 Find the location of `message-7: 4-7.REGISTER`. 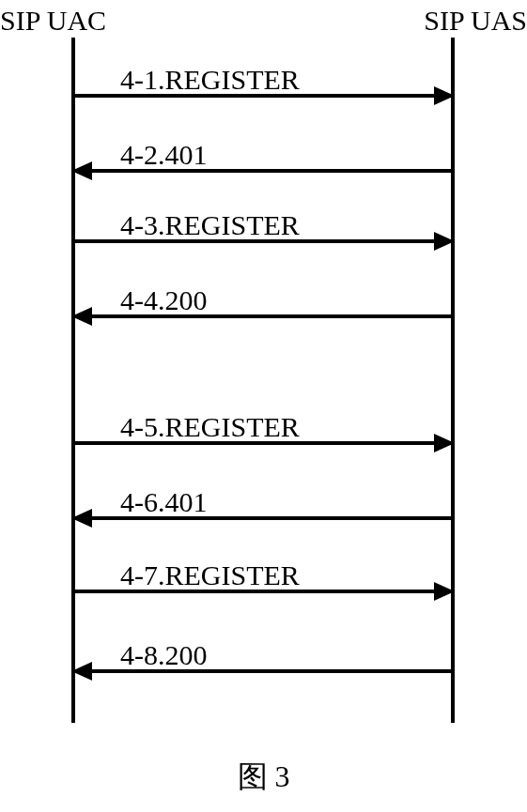

message-7: 4-7.REGISTER is located at coordinates (263, 608).